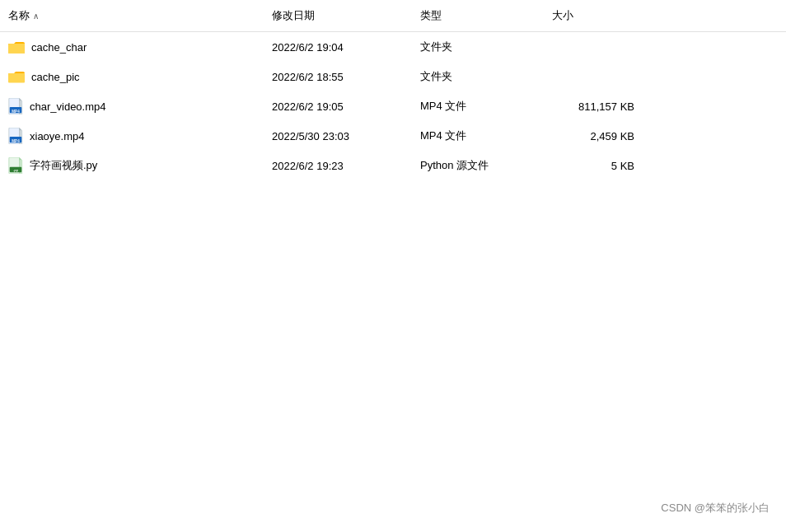 This screenshot has width=786, height=532. I want to click on file-name-cell: cache_pic, so click(132, 77).